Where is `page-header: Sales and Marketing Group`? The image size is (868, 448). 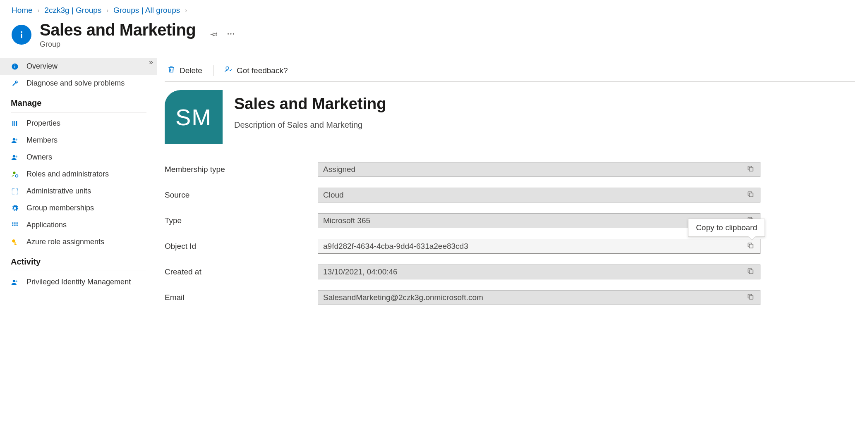
page-header: Sales and Marketing Group is located at coordinates (434, 37).